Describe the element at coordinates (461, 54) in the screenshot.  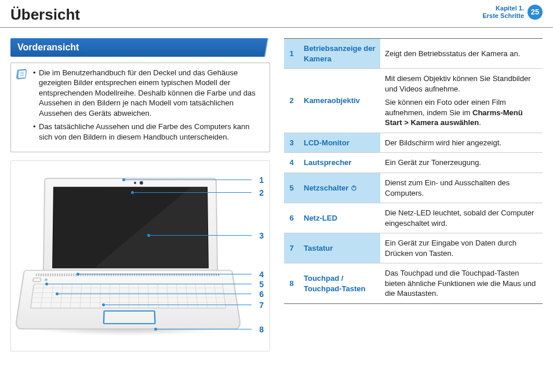
I see `row-description: Zeigt den Betriebsstatus der Kamera an.` at that location.